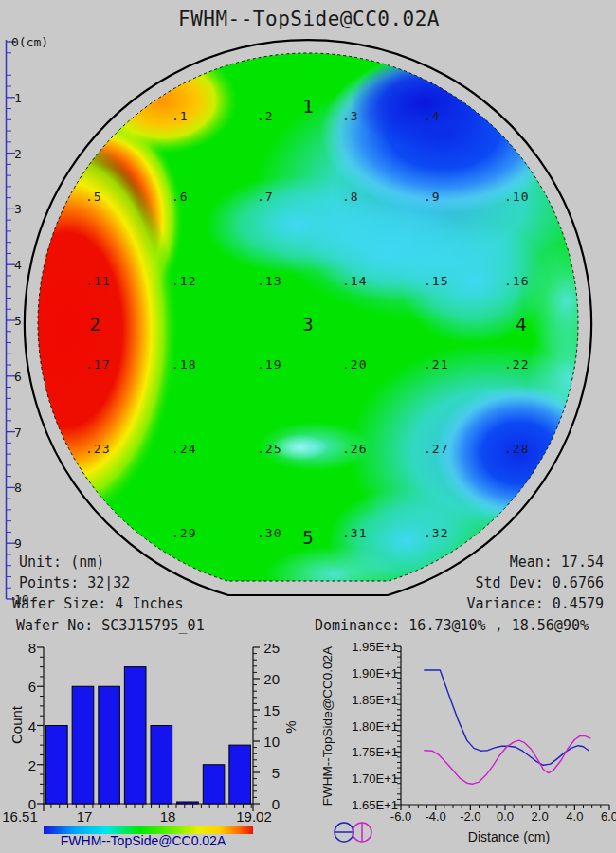 Image resolution: width=616 pixels, height=853 pixels. Describe the element at coordinates (516, 197) in the screenshot. I see `wafer-point-label: .10` at that location.